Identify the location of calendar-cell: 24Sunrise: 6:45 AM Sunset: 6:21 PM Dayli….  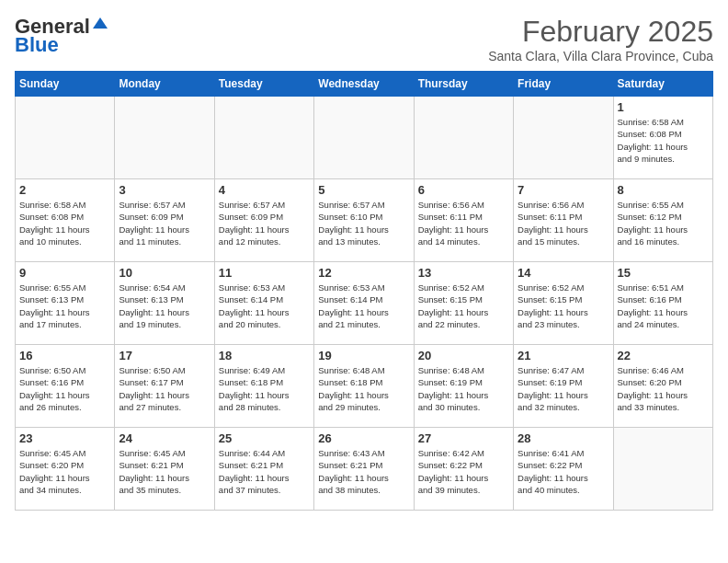
(165, 469).